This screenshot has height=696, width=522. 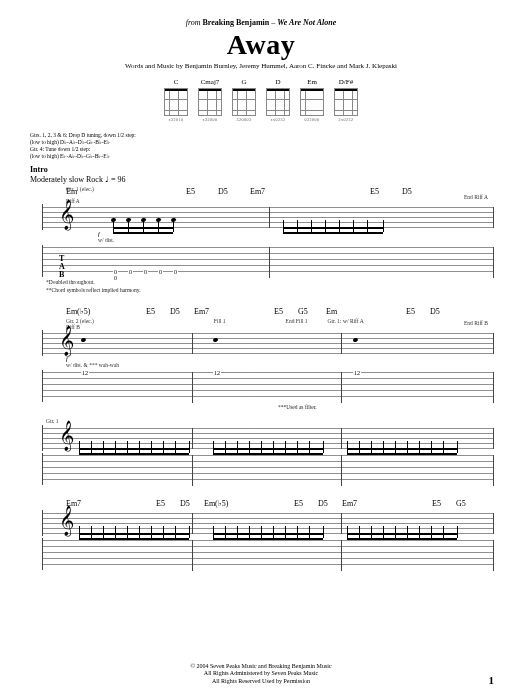 I want to click on from-prefix: from, so click(x=194, y=22).